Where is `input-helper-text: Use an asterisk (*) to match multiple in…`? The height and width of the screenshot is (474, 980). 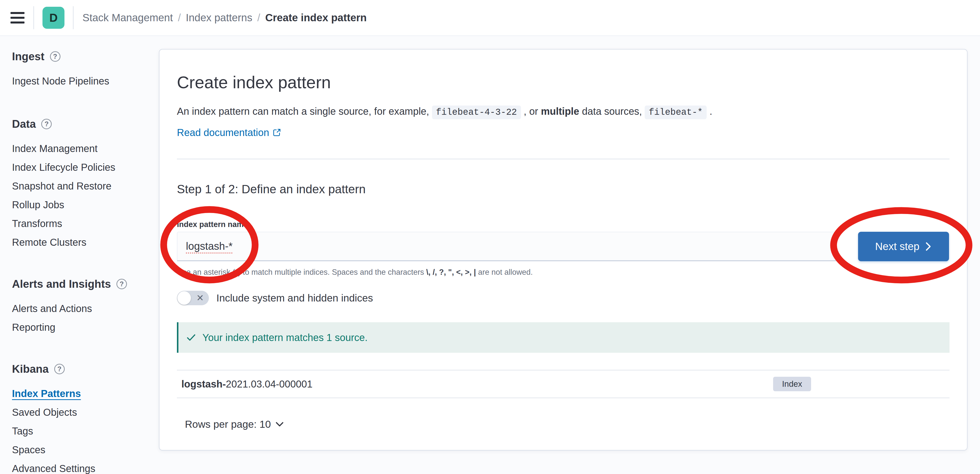 input-helper-text: Use an asterisk (*) to match multiple in… is located at coordinates (563, 272).